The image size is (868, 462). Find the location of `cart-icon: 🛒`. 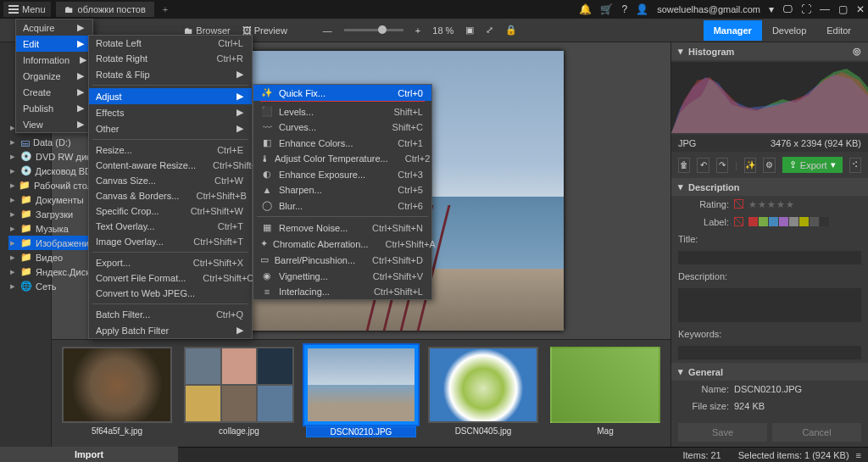

cart-icon: 🛒 is located at coordinates (607, 9).